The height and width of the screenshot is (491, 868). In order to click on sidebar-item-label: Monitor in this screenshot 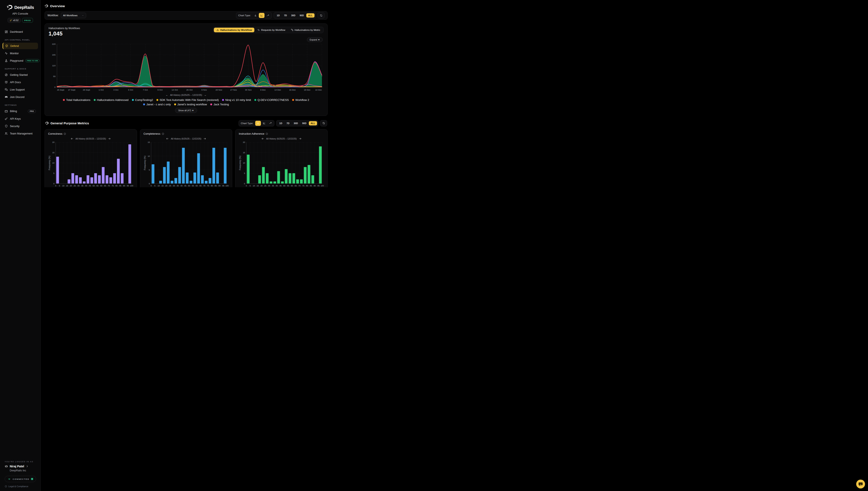, I will do `click(14, 53)`.